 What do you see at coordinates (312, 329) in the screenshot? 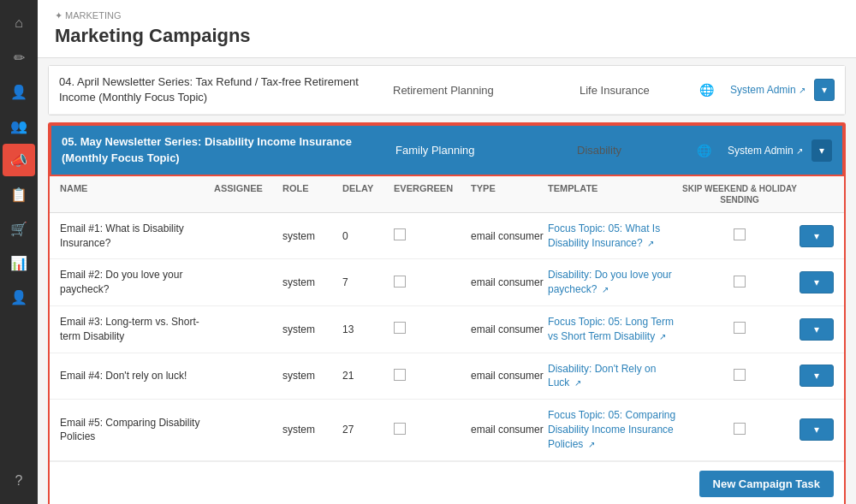
I see `task-role-3: system` at bounding box center [312, 329].